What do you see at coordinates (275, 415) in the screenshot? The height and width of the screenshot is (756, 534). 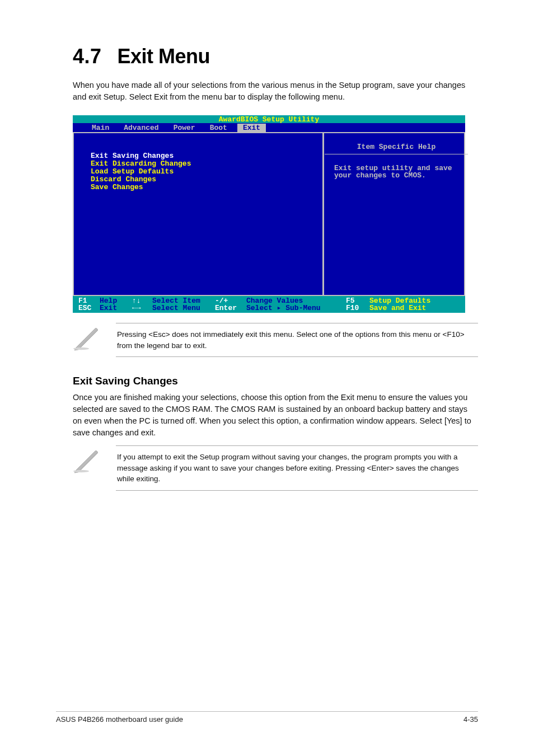 I see `paragraph-exit-saving: Once you are finished making your select…` at bounding box center [275, 415].